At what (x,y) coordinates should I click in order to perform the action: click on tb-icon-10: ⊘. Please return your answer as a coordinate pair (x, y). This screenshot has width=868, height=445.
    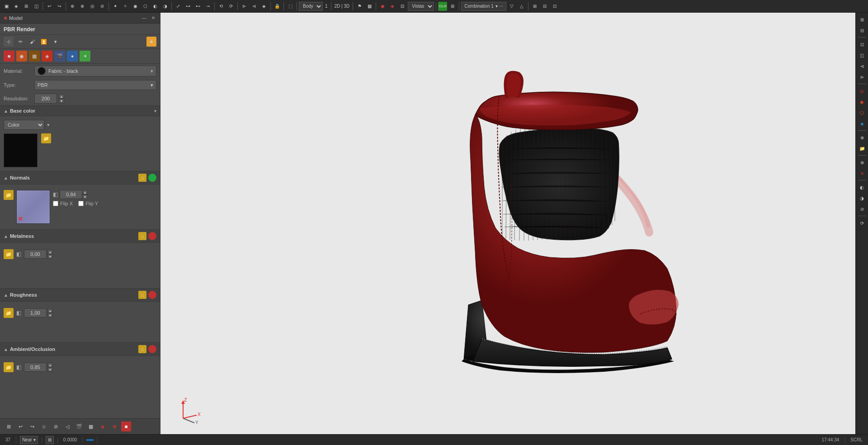
    Looking at the image, I should click on (102, 6).